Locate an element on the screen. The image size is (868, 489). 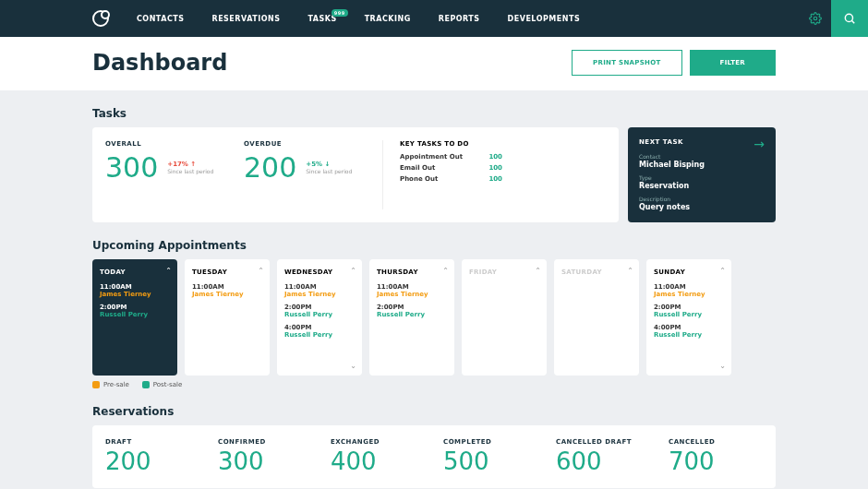
next-task-label: Description is located at coordinates (702, 199).